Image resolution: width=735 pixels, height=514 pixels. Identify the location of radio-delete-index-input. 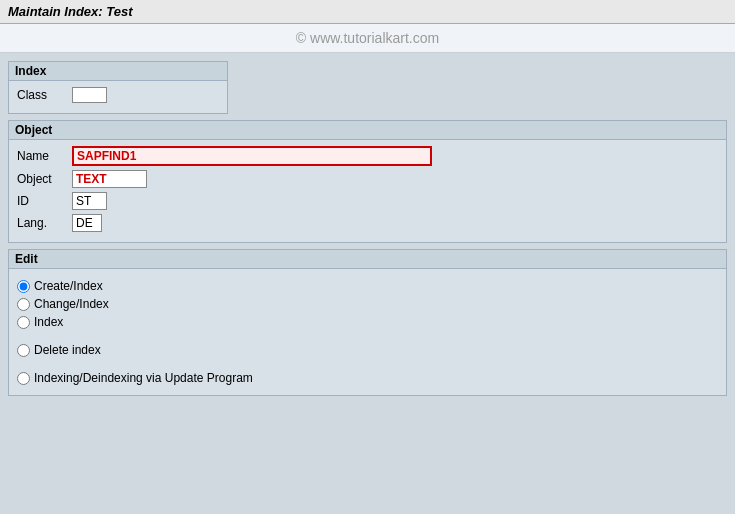
(24, 350).